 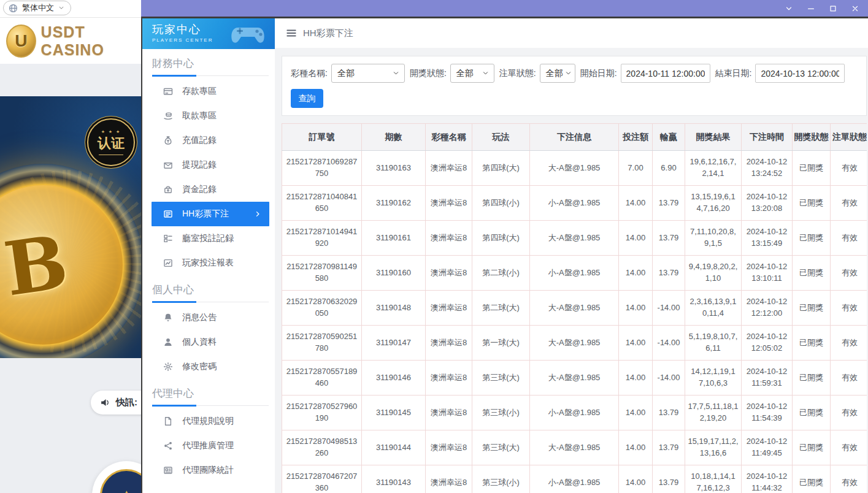 I want to click on table-cell: 15,19,17,11,2,13,16,6, so click(x=713, y=448).